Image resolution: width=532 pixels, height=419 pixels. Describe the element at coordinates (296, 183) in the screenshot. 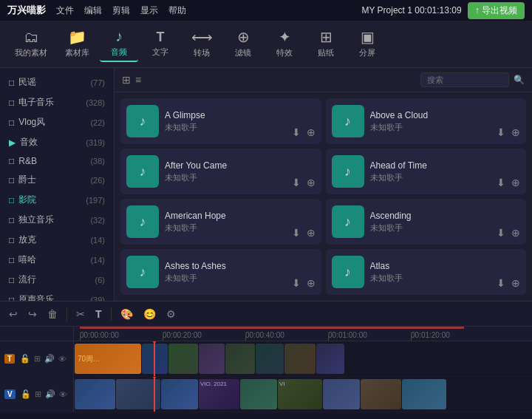

I see `download-button-3: ⬇` at that location.